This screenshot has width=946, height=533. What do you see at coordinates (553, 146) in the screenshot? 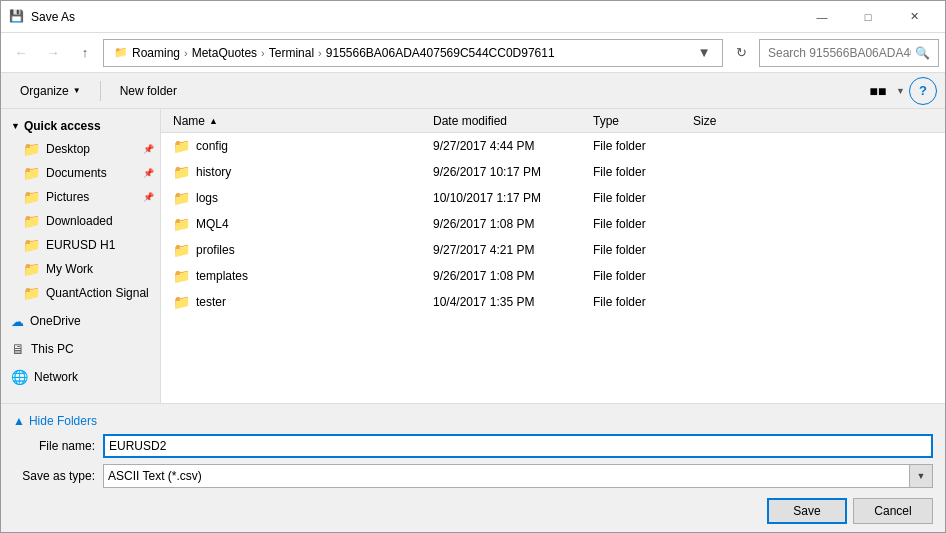
I see `table-row: 📁 config 9/27/2017 4:44 PM File folder` at bounding box center [553, 146].